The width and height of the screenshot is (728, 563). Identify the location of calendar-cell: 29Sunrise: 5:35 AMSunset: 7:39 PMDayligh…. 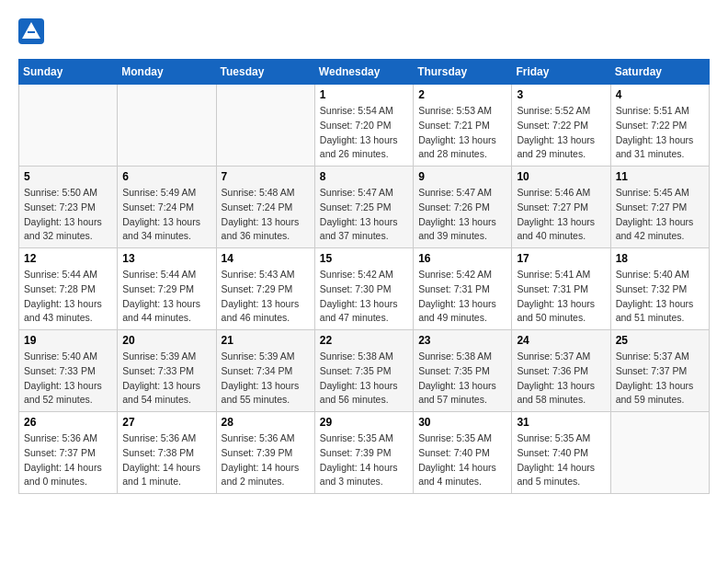
(364, 453).